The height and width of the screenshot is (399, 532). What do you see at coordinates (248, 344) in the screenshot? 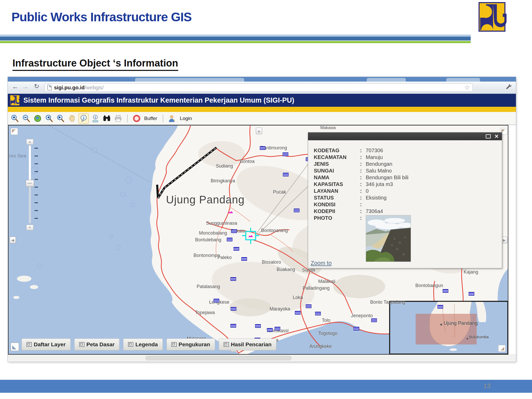
I see `dock-button-hasil-pencarian: Hasil Pencarian` at bounding box center [248, 344].